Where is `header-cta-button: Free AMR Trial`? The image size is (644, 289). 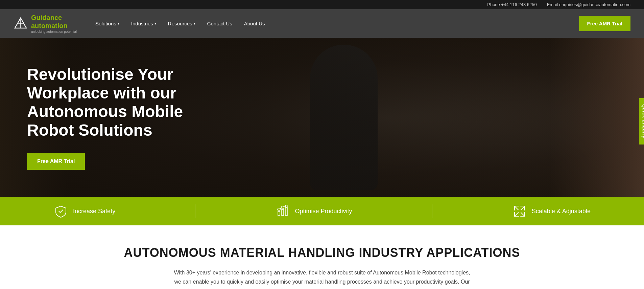 header-cta-button: Free AMR Trial is located at coordinates (605, 24).